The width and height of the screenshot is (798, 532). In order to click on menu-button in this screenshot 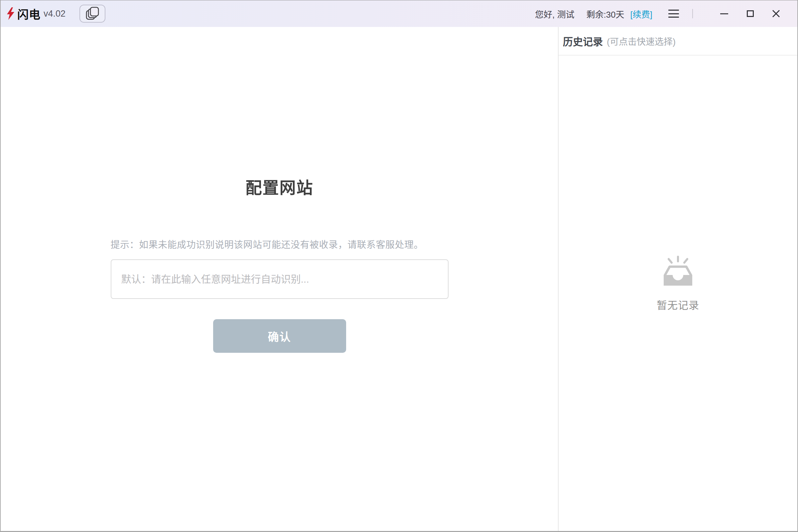, I will do `click(674, 14)`.